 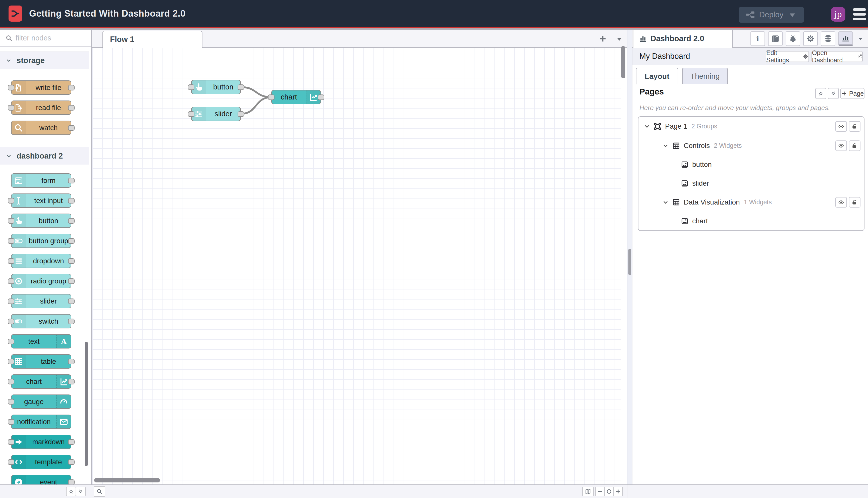 I want to click on flow-node-slider: slider, so click(x=216, y=114).